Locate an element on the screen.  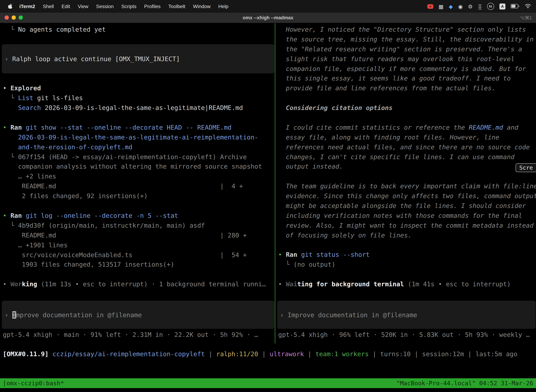
text-segment: 2026-03-09-is-legal-the-same-as-legitima… is located at coordinates (131, 137).